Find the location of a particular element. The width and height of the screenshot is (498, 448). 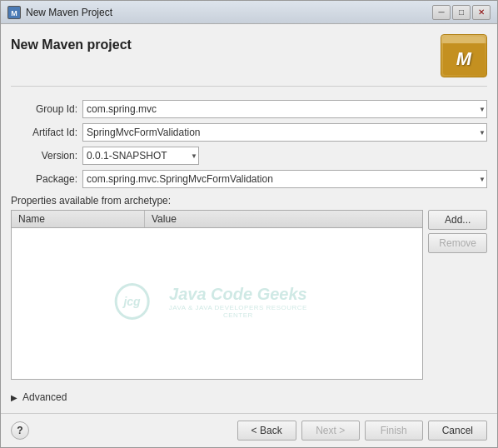

advanced-label: Advanced is located at coordinates (45, 397).